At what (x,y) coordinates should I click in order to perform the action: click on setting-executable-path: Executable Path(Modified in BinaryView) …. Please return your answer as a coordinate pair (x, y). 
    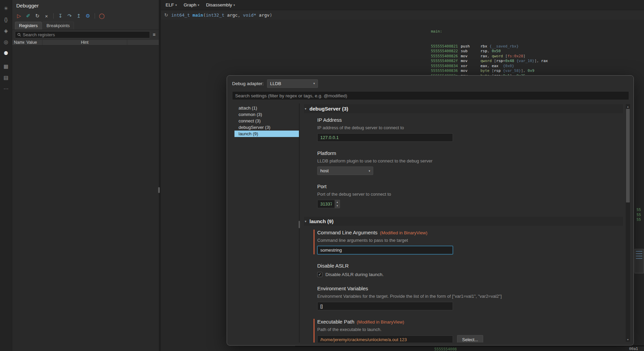
    Looking at the image, I should click on (468, 331).